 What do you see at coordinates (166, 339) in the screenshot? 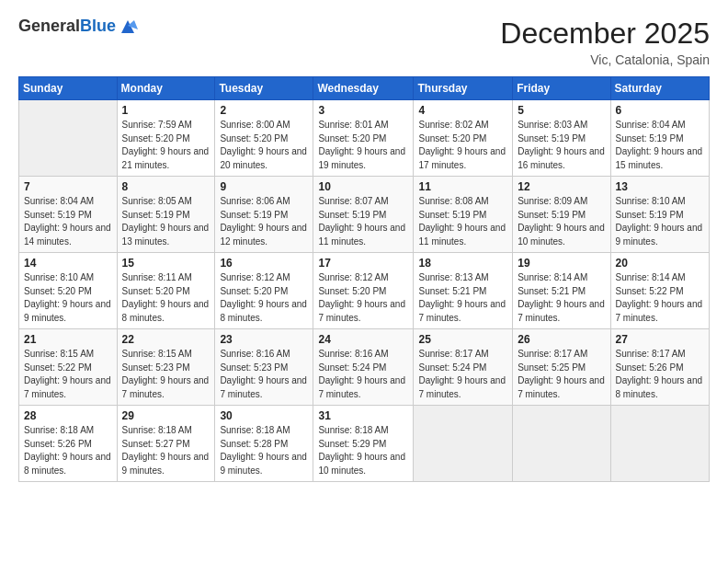
I see `day-number: 22` at bounding box center [166, 339].